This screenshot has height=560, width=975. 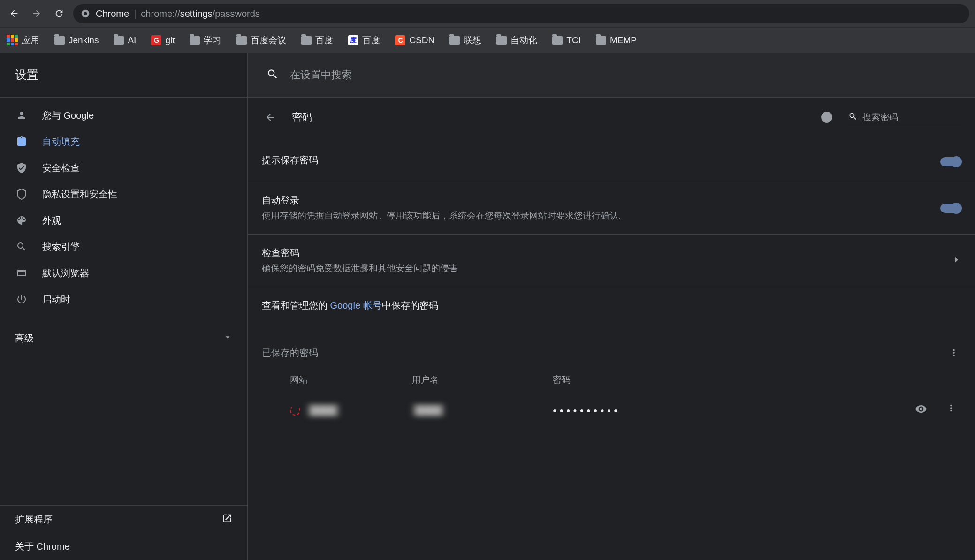 What do you see at coordinates (124, 273) in the screenshot?
I see `nav-default-browser: 默认浏览器` at bounding box center [124, 273].